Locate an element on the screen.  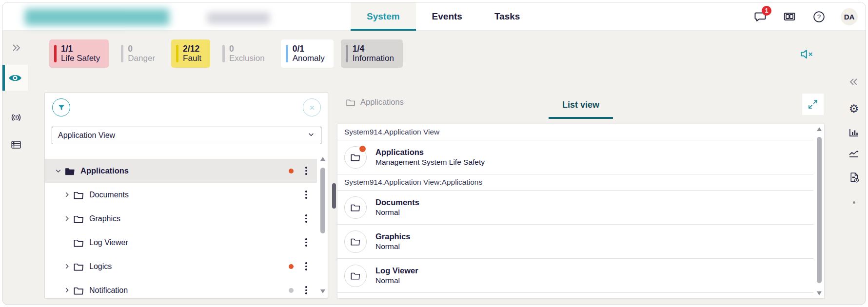
list-item-documents: Documents Normal is located at coordinates (575, 208).